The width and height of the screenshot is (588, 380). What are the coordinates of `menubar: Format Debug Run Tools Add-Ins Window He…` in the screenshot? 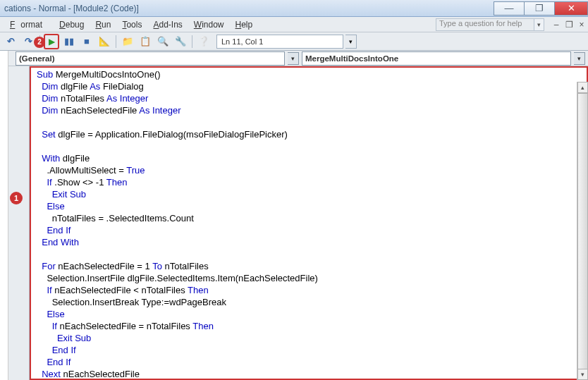 It's located at (294, 25).